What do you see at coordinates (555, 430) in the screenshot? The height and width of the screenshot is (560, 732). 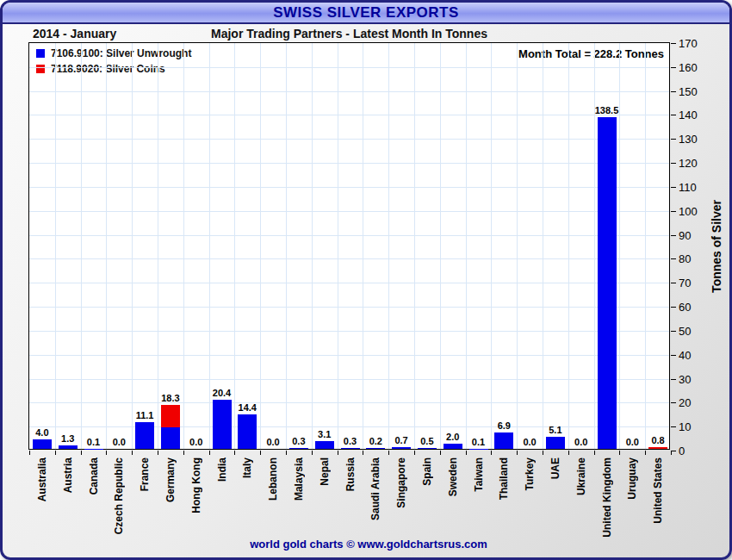 I see `bar-value-label: 5.1` at bounding box center [555, 430].